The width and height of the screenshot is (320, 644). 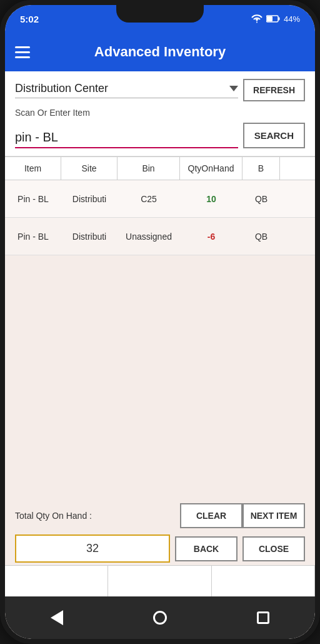 What do you see at coordinates (160, 90) in the screenshot?
I see `location-row: Distribution Center REFRESH` at bounding box center [160, 90].